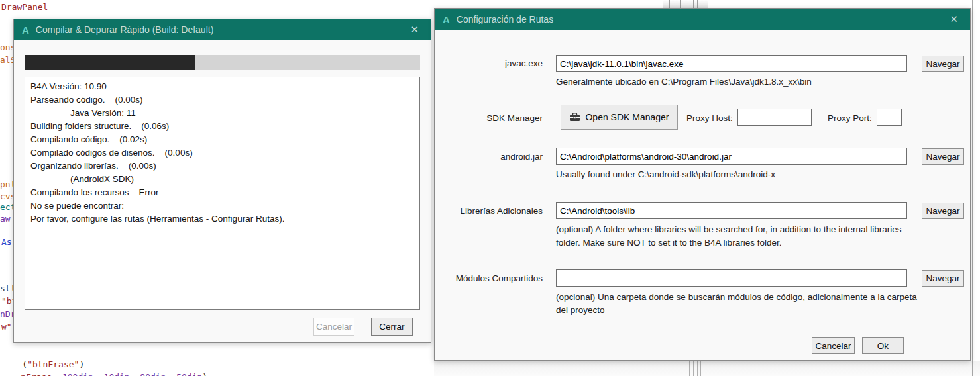  I want to click on open-sdk-manager-label: Open SDK Manager, so click(627, 117).